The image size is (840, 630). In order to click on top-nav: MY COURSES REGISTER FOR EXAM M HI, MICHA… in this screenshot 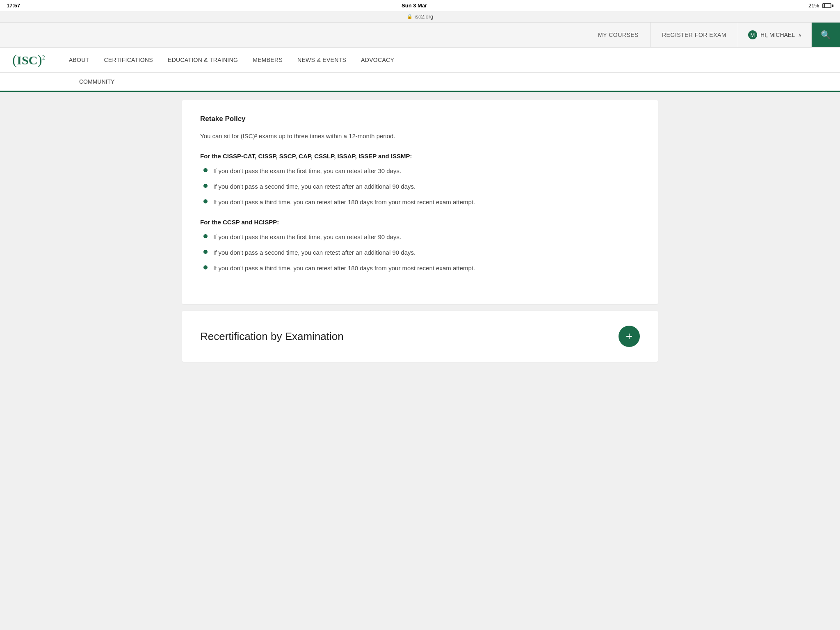, I will do `click(420, 35)`.